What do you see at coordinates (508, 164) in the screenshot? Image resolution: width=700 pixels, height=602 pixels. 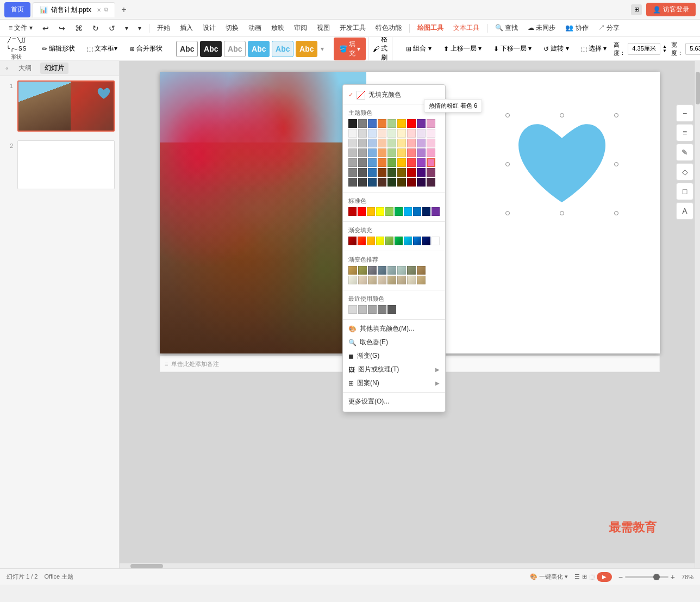 I see `handle-left` at bounding box center [508, 164].